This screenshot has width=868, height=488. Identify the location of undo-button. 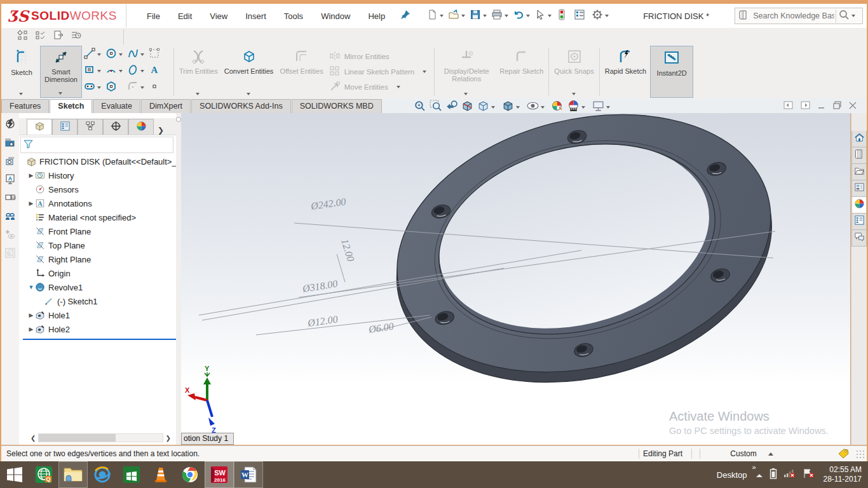
(523, 16).